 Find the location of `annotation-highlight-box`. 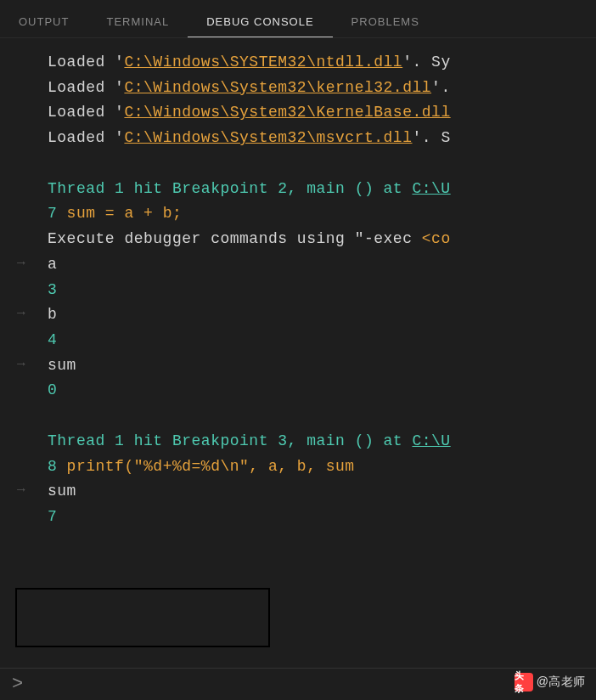

annotation-highlight-box is located at coordinates (143, 618).